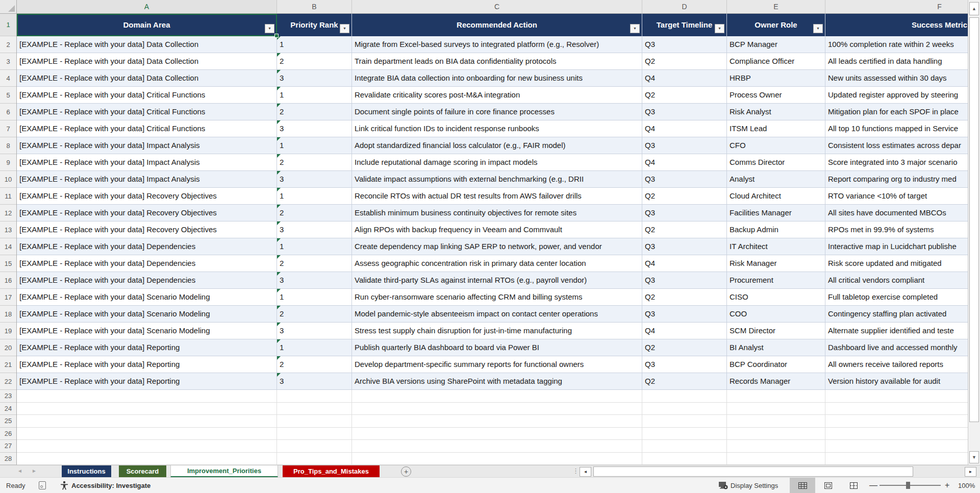  I want to click on cell-c19: Stress test supply chain disruption for …, so click(497, 331).